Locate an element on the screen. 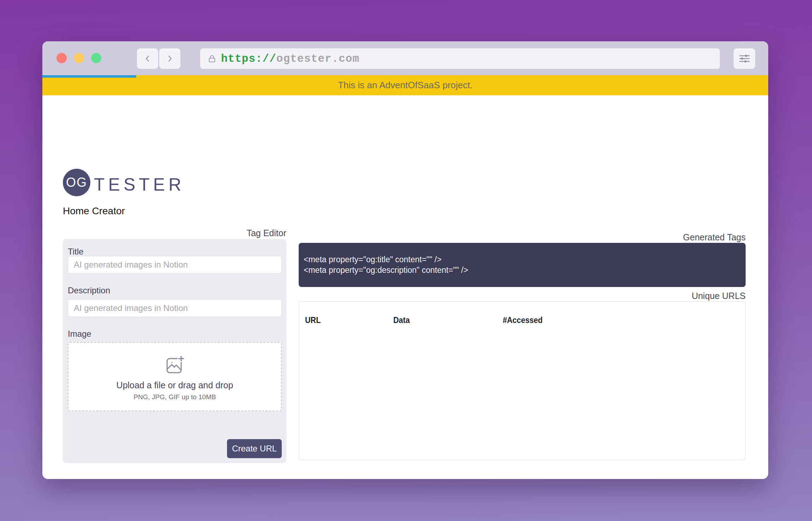 This screenshot has height=521, width=812. upload-file-hint: PNG, JPG, GIF up to 10MB is located at coordinates (174, 397).